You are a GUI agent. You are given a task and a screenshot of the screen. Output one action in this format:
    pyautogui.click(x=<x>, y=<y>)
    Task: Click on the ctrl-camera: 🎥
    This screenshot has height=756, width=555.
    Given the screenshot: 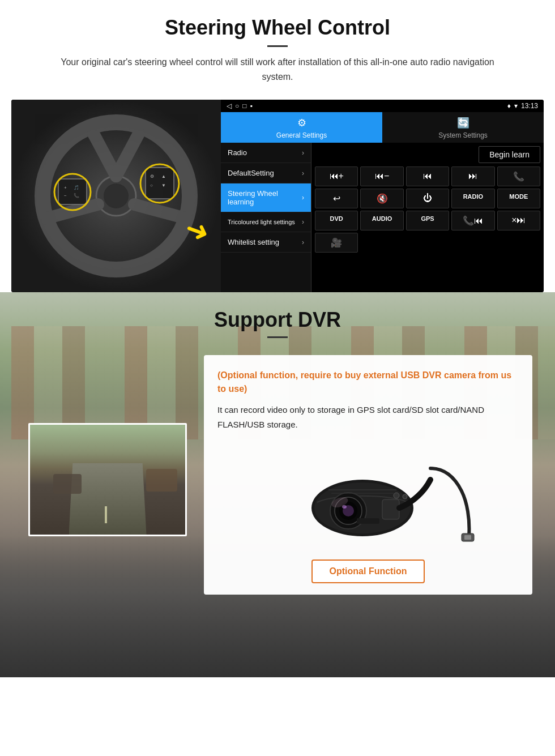 What is the action you would take?
    pyautogui.click(x=336, y=242)
    